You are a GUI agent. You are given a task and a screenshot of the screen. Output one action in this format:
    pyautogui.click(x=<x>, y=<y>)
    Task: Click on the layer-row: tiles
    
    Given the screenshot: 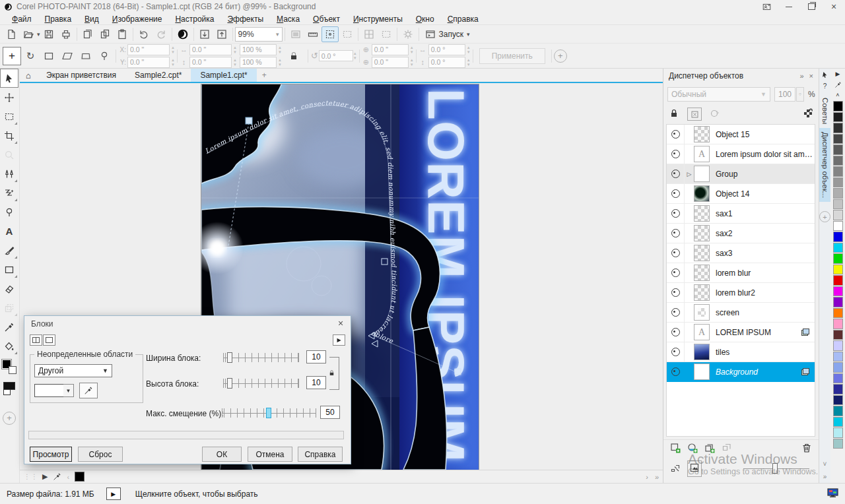 What is the action you would take?
    pyautogui.click(x=741, y=352)
    